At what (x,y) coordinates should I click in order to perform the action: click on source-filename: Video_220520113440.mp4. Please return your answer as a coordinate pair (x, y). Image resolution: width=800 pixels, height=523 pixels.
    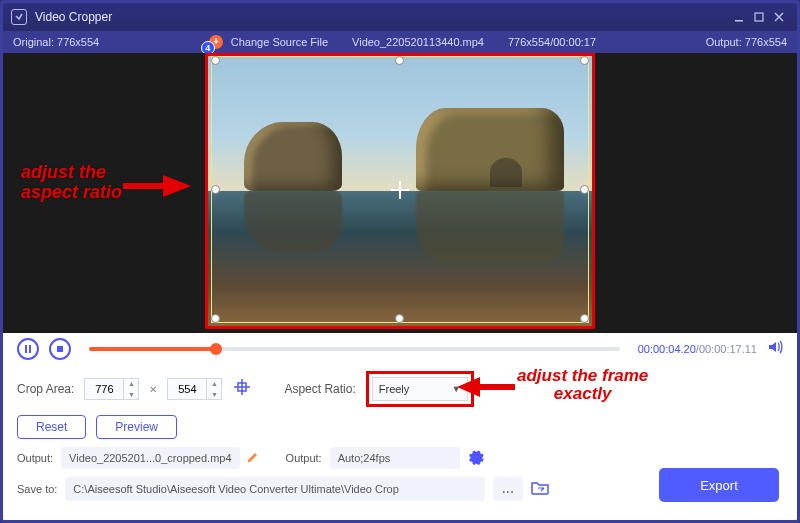
    Looking at the image, I should click on (418, 42).